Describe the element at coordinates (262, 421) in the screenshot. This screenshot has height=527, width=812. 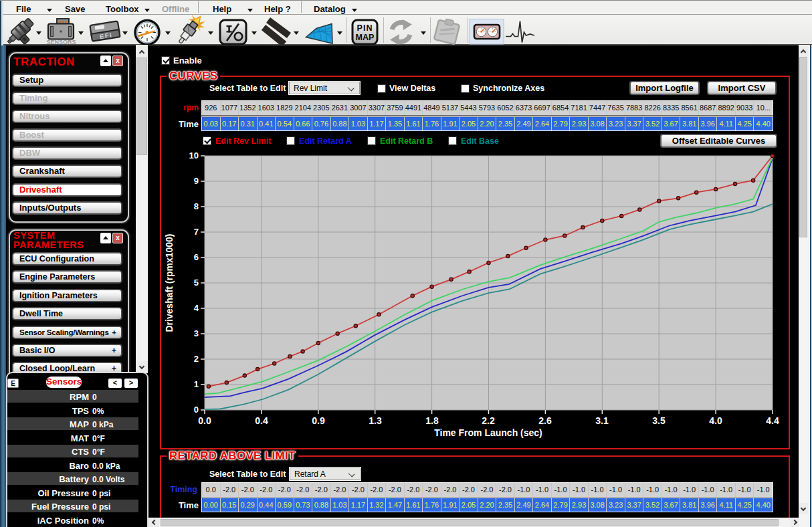
I see `svg-text: 0.4` at that location.